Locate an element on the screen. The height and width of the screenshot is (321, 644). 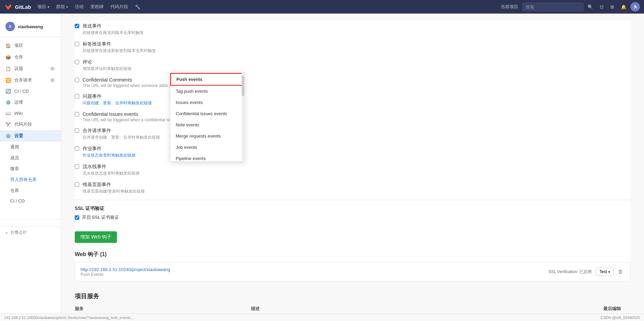
dropdown-item-push-events: Push events is located at coordinates (207, 79).